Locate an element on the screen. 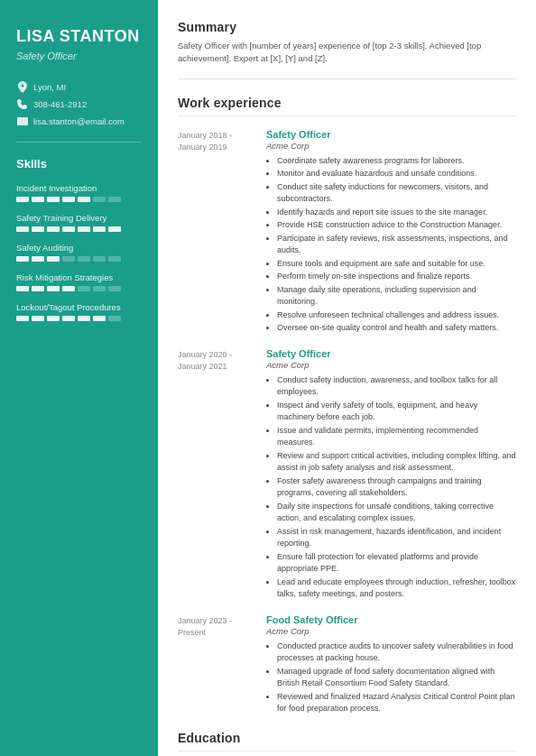 The height and width of the screenshot is (756, 536). skill-item: Lockout/Tagout Procedures is located at coordinates (79, 312).